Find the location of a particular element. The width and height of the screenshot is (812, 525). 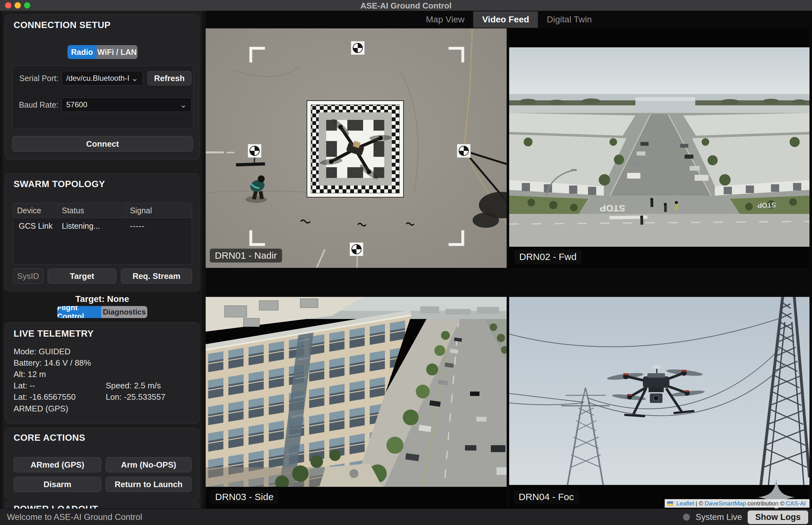

road-marking-stop: STOP is located at coordinates (612, 209).